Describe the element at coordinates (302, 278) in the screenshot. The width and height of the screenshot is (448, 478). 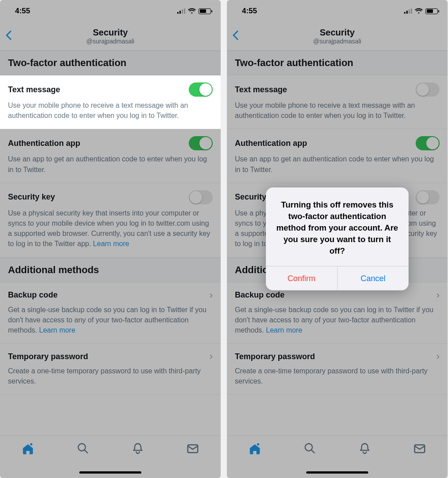
I see `dialog-confirm-button: Confirm` at that location.